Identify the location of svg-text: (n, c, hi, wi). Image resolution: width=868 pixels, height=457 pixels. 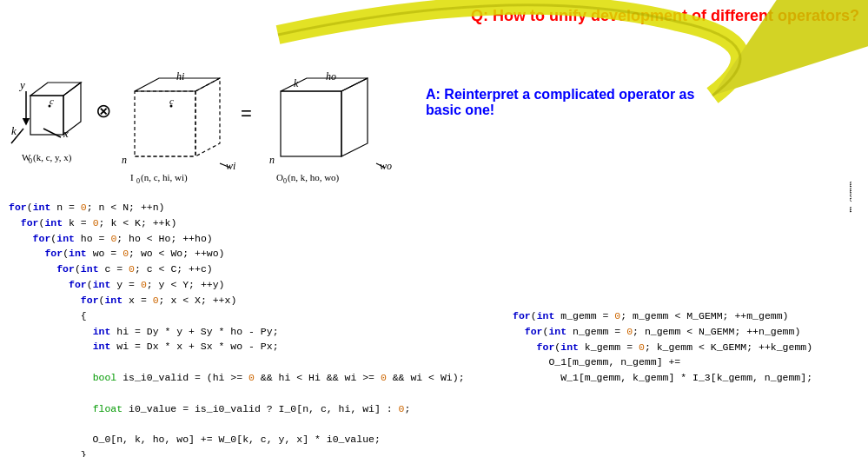
(164, 177).